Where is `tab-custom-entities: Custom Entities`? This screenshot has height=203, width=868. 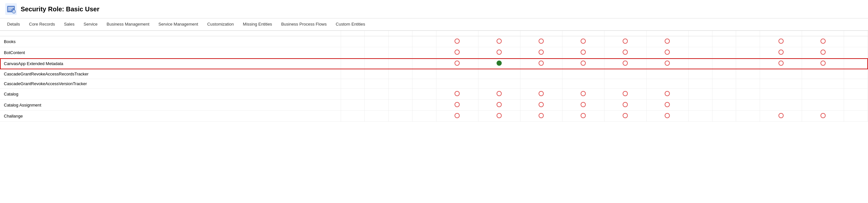
tab-custom-entities: Custom Entities is located at coordinates (350, 24).